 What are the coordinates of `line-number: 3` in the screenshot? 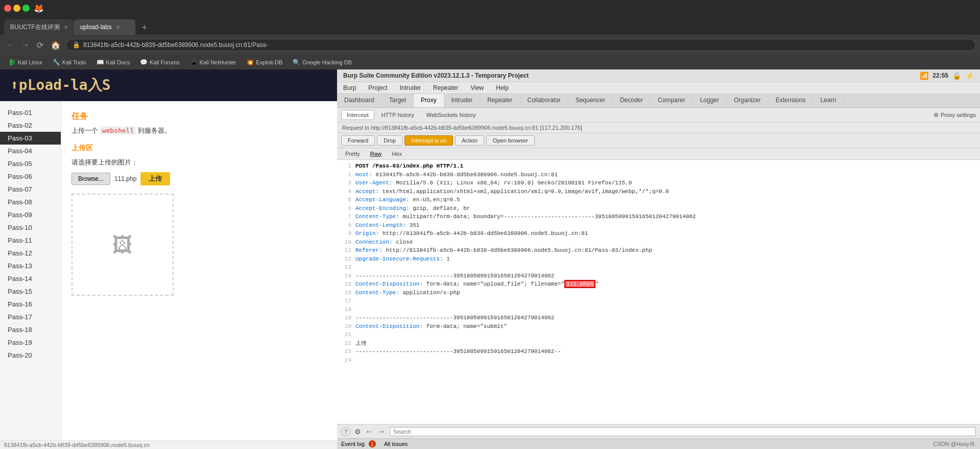 It's located at (345, 183).